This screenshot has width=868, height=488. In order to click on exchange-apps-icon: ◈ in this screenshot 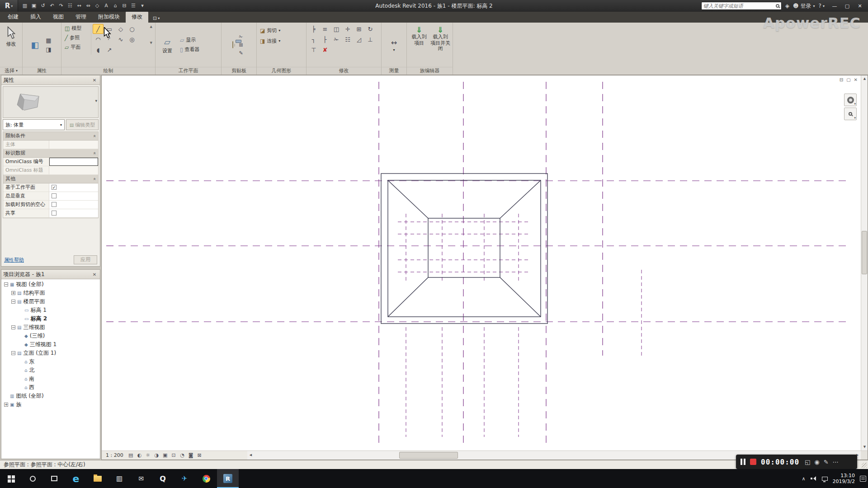, I will do `click(788, 6)`.